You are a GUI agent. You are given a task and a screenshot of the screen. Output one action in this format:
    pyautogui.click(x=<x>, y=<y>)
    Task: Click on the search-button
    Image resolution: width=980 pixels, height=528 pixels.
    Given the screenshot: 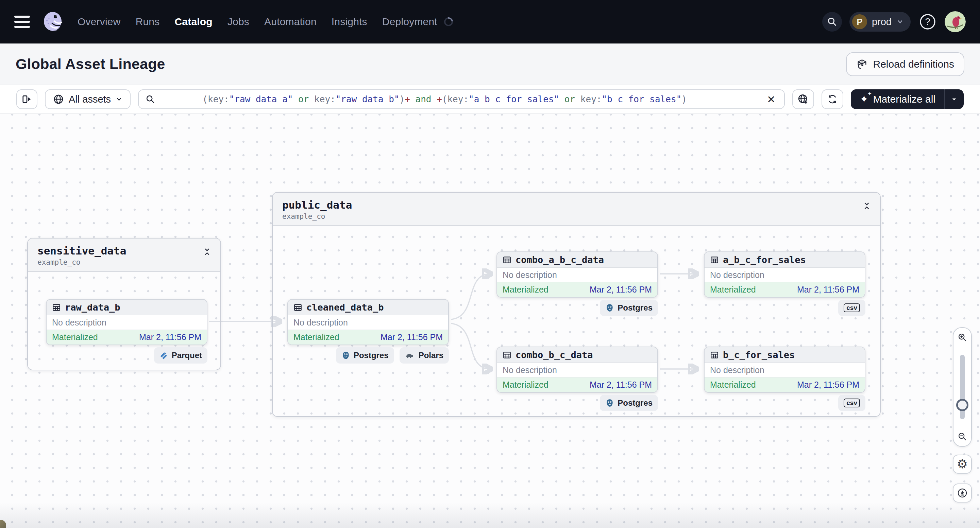 What is the action you would take?
    pyautogui.click(x=832, y=22)
    